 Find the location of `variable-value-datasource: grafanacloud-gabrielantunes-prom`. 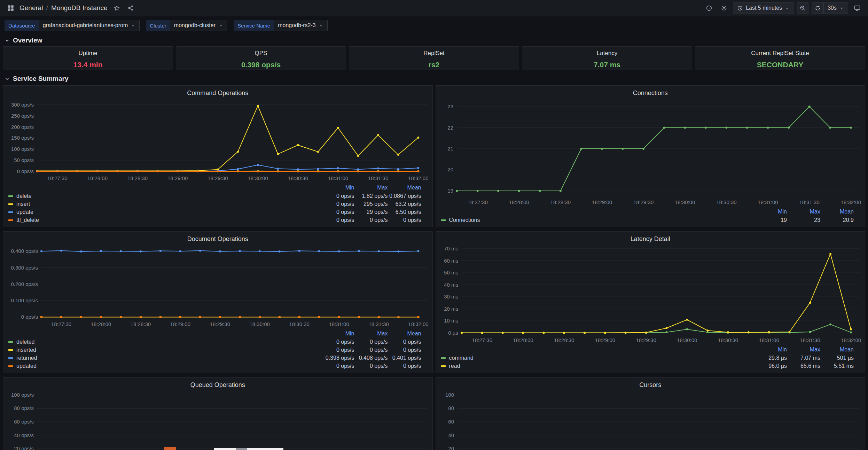

variable-value-datasource: grafanacloud-gabrielantunes-prom is located at coordinates (89, 25).